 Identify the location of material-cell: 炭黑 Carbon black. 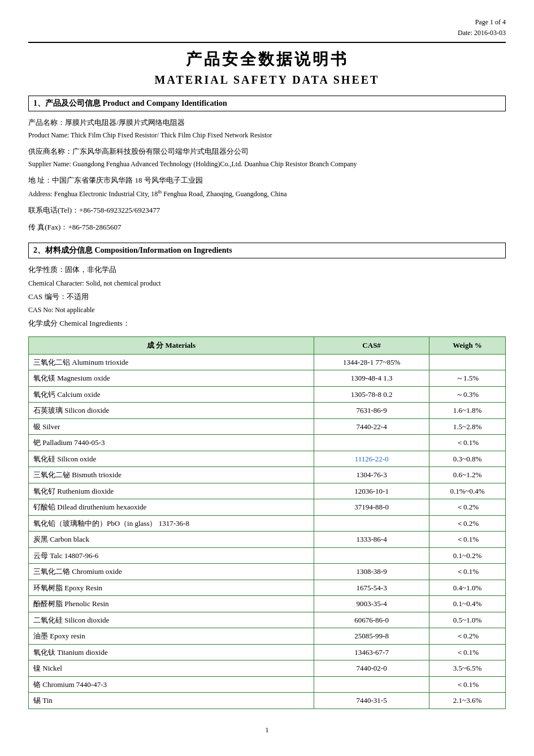
(172, 539).